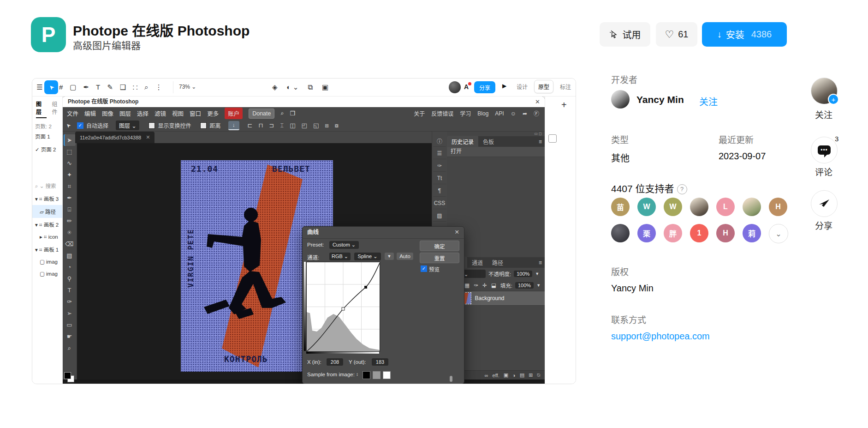 The width and height of the screenshot is (868, 428). What do you see at coordinates (553, 139) in the screenshot?
I see `panel-collapse-button` at bounding box center [553, 139].